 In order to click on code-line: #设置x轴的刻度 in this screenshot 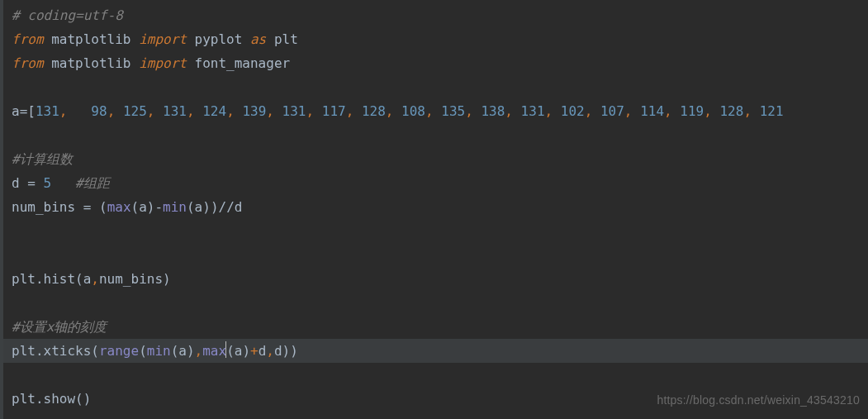, I will do `click(436, 327)`.